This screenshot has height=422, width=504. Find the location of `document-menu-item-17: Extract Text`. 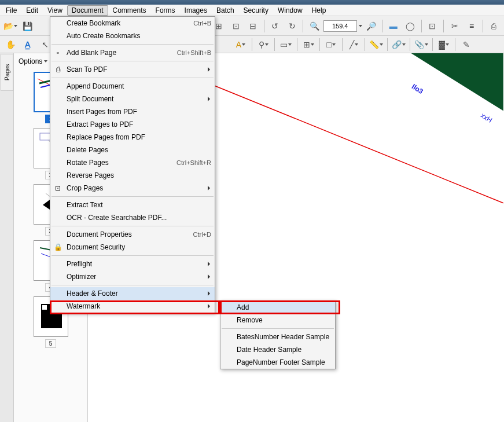

document-menu-item-17: Extract Text is located at coordinates (133, 205).